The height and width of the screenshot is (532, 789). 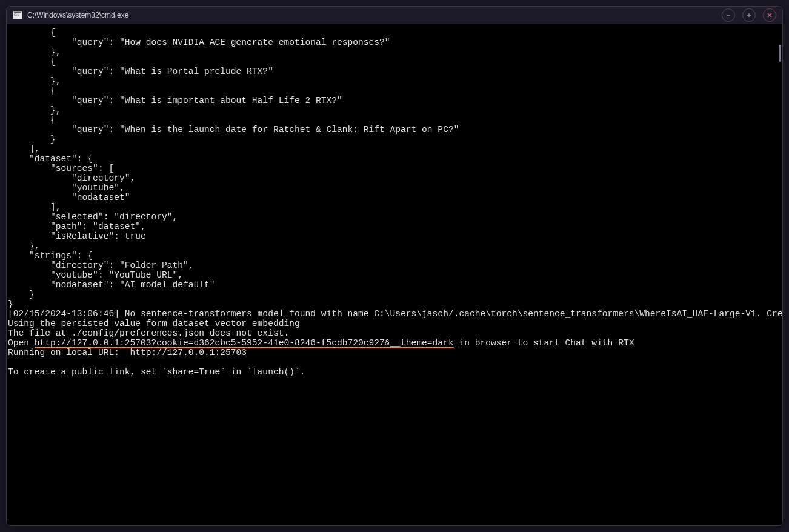 What do you see at coordinates (244, 348) in the screenshot?
I see `annotation-underline` at bounding box center [244, 348].